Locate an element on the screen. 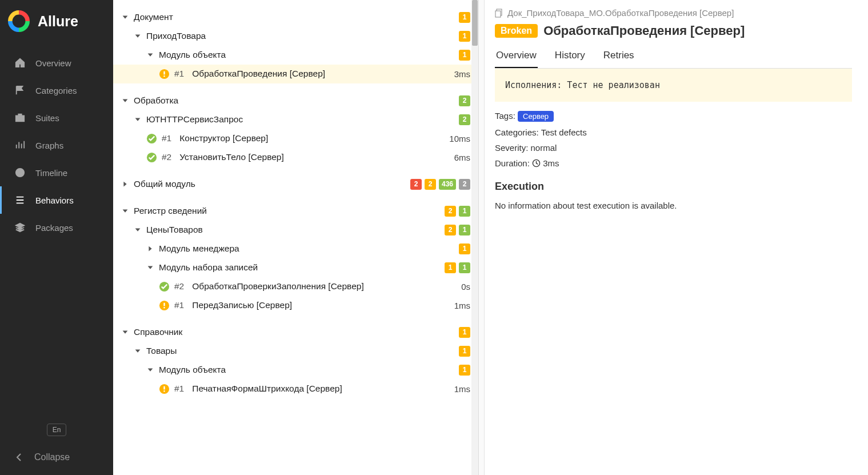 The height and width of the screenshot is (475, 868). tree-group: Общий модуль224362 is located at coordinates (296, 184).